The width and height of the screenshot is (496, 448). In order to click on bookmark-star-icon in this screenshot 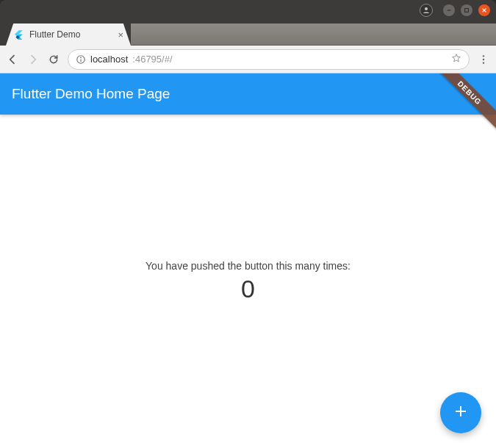, I will do `click(456, 59)`.